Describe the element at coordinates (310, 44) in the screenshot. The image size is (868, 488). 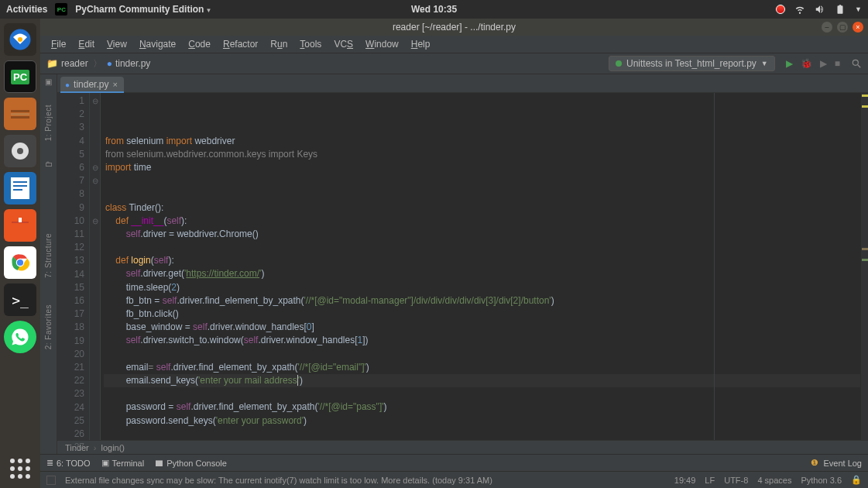
I see `menu-tools: Tools` at that location.